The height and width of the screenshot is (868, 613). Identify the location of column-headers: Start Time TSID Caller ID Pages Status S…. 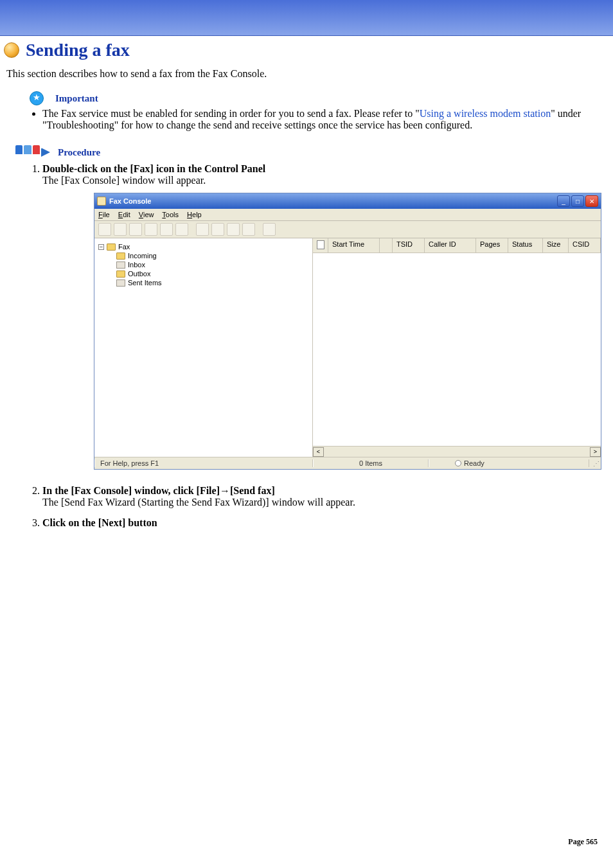
(457, 245).